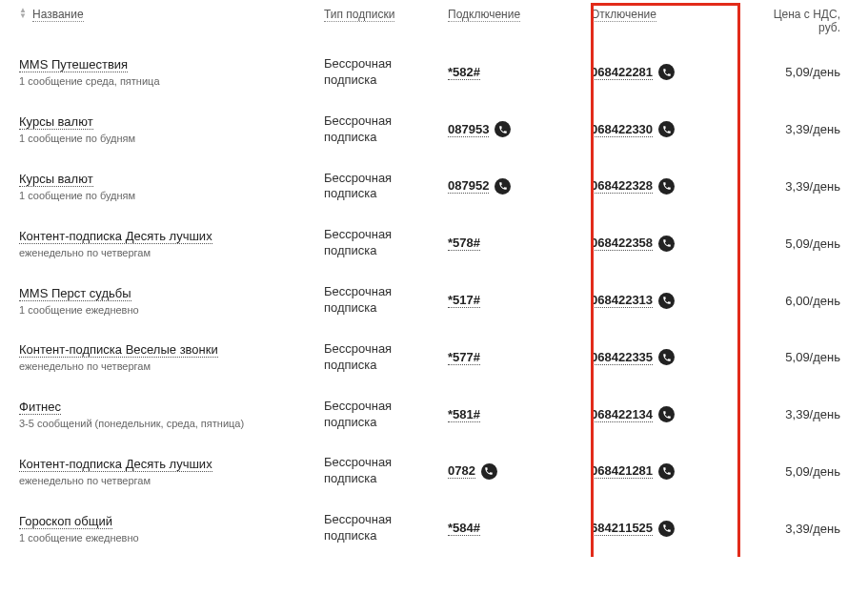  Describe the element at coordinates (621, 186) in the screenshot. I see `disconnect-number: 068422328` at that location.